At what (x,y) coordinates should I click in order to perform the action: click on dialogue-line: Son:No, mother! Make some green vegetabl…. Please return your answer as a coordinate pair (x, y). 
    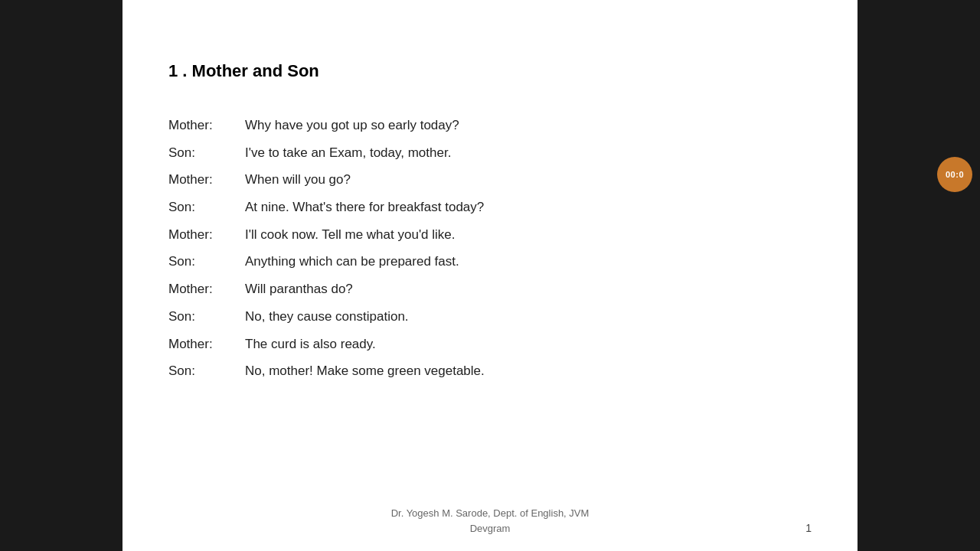
    Looking at the image, I should click on (490, 371).